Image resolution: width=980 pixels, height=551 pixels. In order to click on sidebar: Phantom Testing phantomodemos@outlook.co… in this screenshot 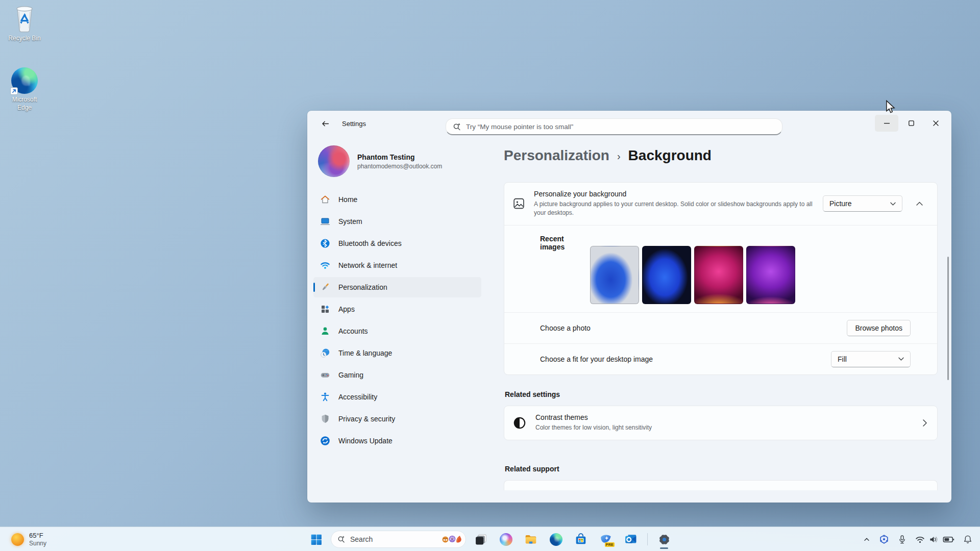, I will do `click(397, 319)`.